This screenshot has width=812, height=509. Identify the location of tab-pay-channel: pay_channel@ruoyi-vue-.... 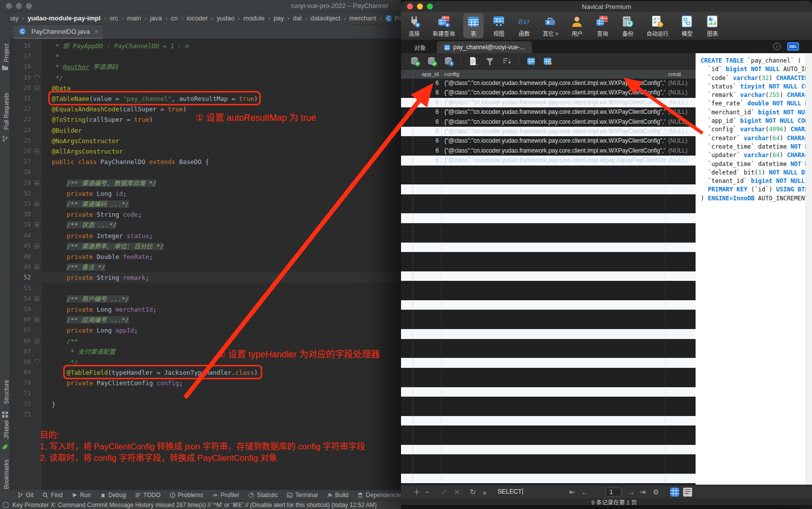
(485, 47).